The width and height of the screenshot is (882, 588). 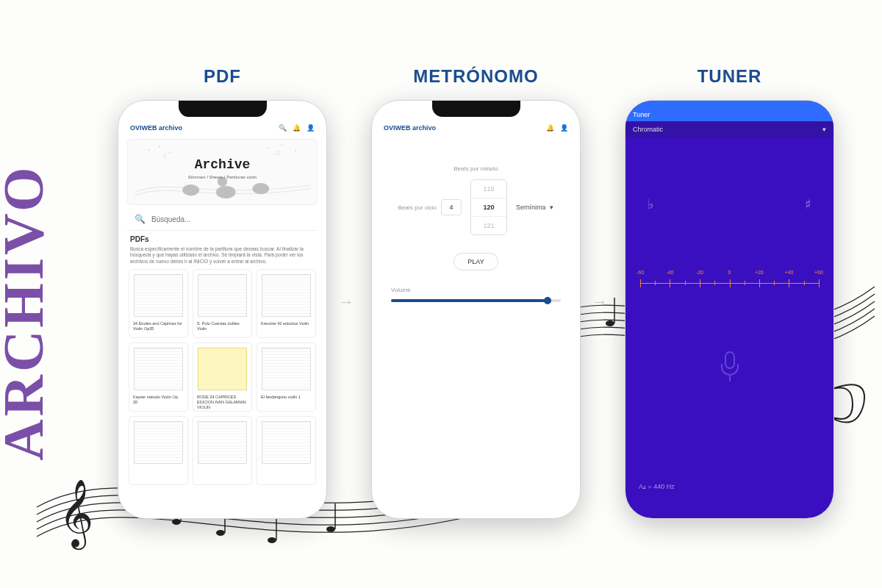 What do you see at coordinates (222, 377) in the screenshot?
I see `pdf-card: RODE 24 CAPRICES EDICION IVAN GALAMIAN V…` at bounding box center [222, 377].